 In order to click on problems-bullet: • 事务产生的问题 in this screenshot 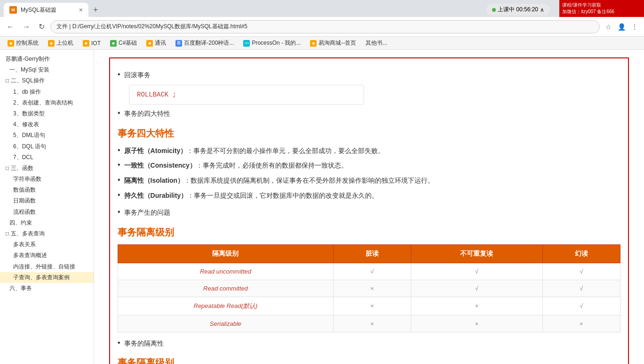, I will do `click(369, 213)`.